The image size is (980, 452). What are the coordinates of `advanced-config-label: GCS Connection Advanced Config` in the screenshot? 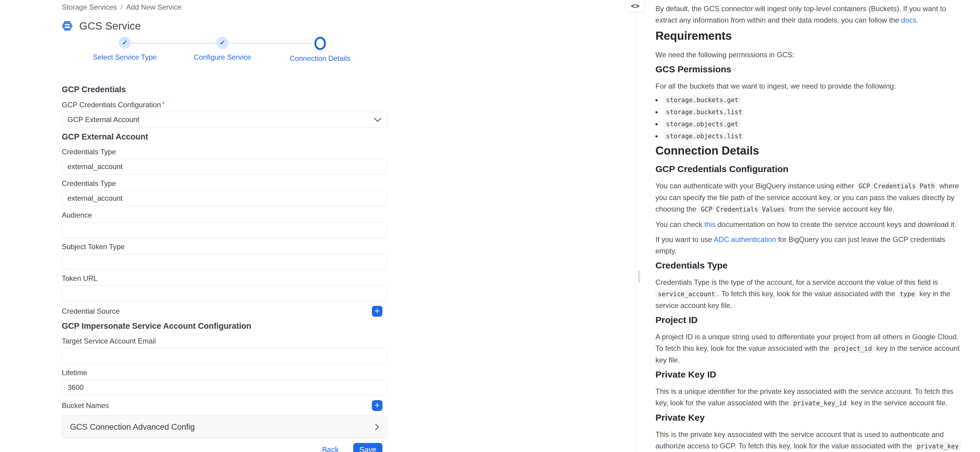 It's located at (132, 427).